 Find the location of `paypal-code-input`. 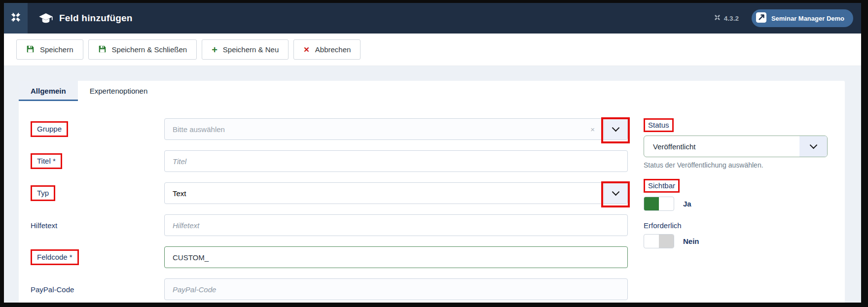

paypal-code-input is located at coordinates (396, 289).